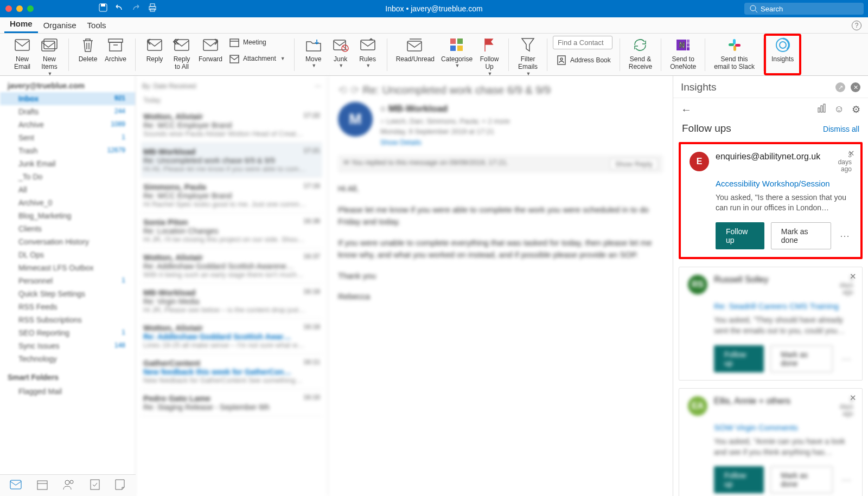 This screenshot has width=868, height=496. Describe the element at coordinates (232, 403) in the screenshot. I see `message-item: Pedro Gato Lame16:10Re: Staging Release …` at that location.